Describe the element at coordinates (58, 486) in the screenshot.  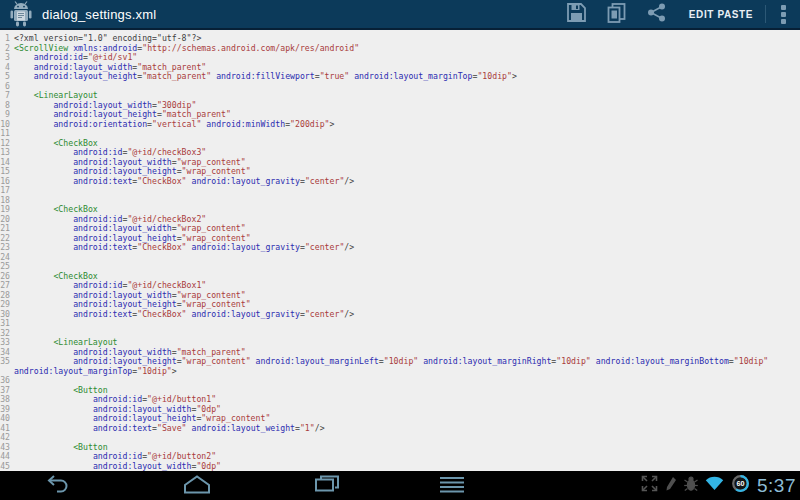
I see `back-button` at that location.